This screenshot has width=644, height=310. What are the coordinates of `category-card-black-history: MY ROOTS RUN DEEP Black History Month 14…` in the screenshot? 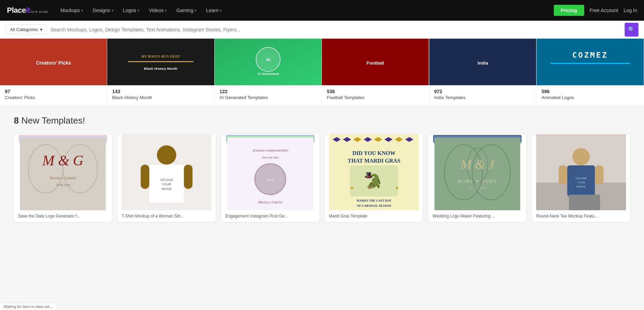 It's located at (161, 72).